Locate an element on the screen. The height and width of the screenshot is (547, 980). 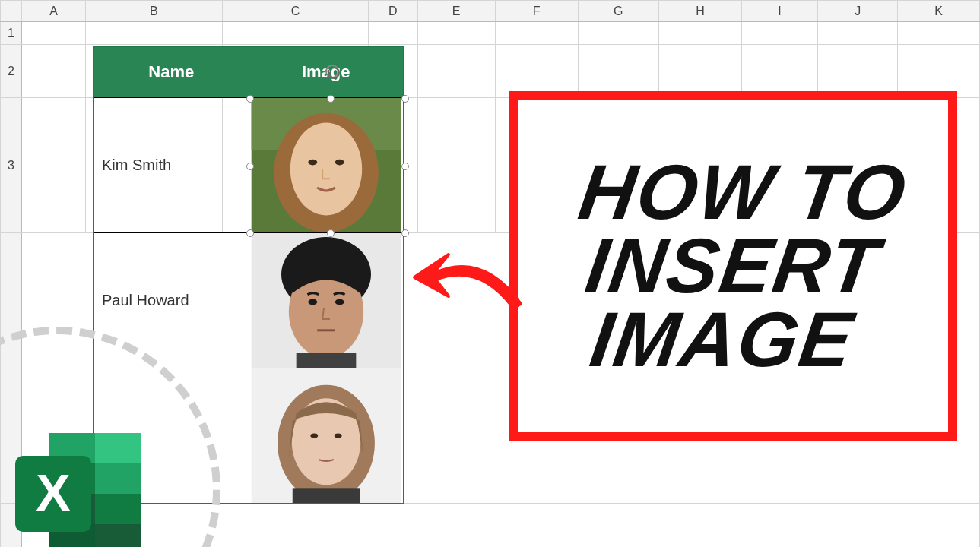
col-header-g: G is located at coordinates (618, 11).